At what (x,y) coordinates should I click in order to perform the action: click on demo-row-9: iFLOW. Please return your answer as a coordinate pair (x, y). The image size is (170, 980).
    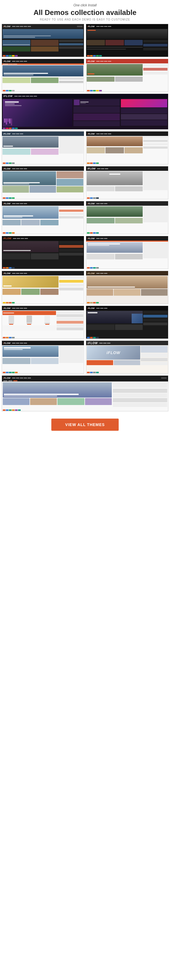
    Looking at the image, I should click on (85, 322).